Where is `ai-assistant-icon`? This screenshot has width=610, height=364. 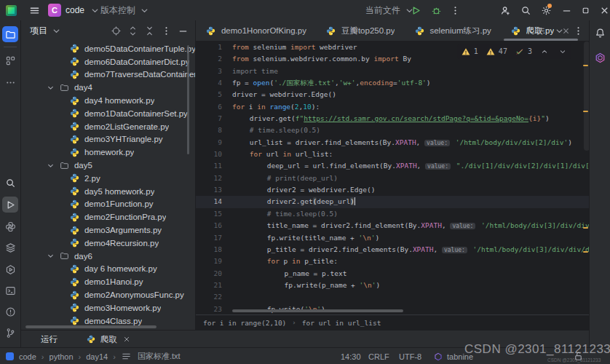
ai-assistant-icon is located at coordinates (600, 58).